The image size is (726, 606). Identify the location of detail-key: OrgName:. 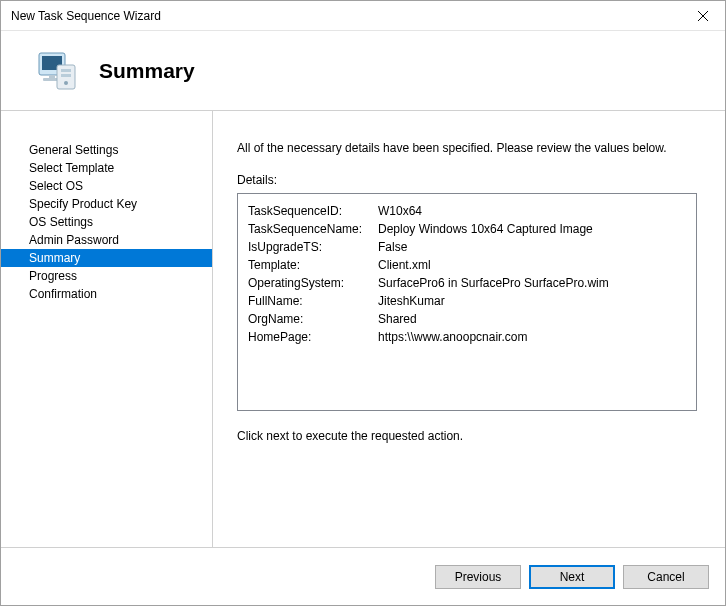
(313, 319).